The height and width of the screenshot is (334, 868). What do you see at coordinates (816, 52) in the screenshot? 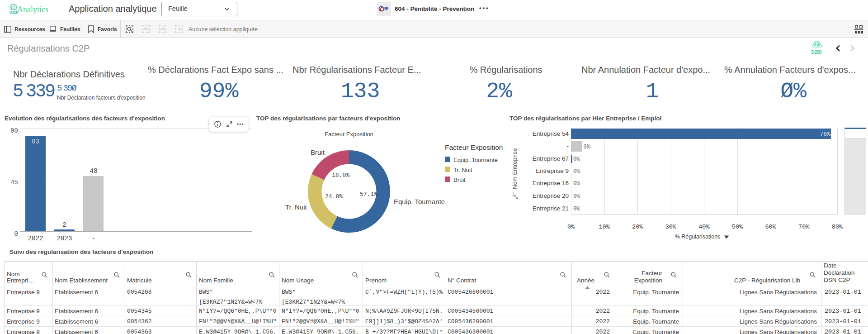
I see `svg-text: D2BI` at bounding box center [816, 52].